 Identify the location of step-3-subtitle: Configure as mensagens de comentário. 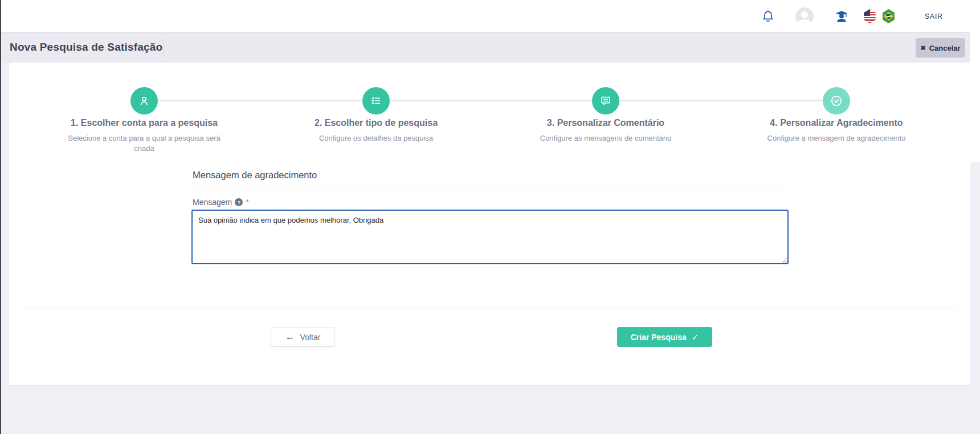
(606, 138).